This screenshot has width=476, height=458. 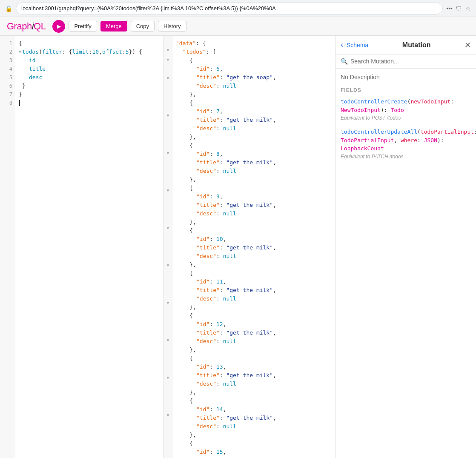 I want to click on search-icon: 🔍, so click(x=344, y=61).